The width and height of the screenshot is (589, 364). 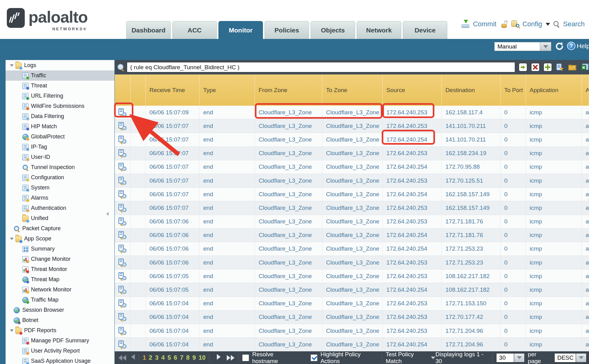 What do you see at coordinates (60, 218) in the screenshot?
I see `sidebar-item-unified: Unified` at bounding box center [60, 218].